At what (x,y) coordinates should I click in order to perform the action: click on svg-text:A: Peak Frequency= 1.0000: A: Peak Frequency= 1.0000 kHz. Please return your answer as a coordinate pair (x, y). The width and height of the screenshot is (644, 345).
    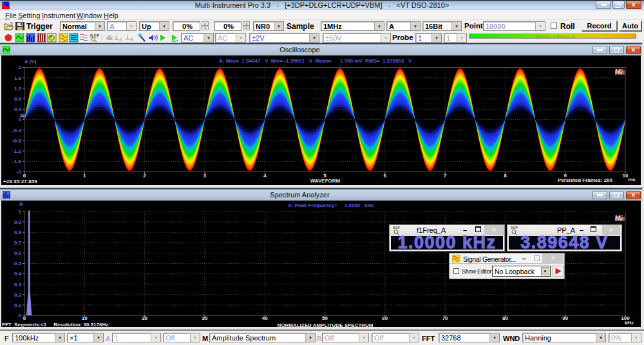
    Looking at the image, I should click on (331, 205).